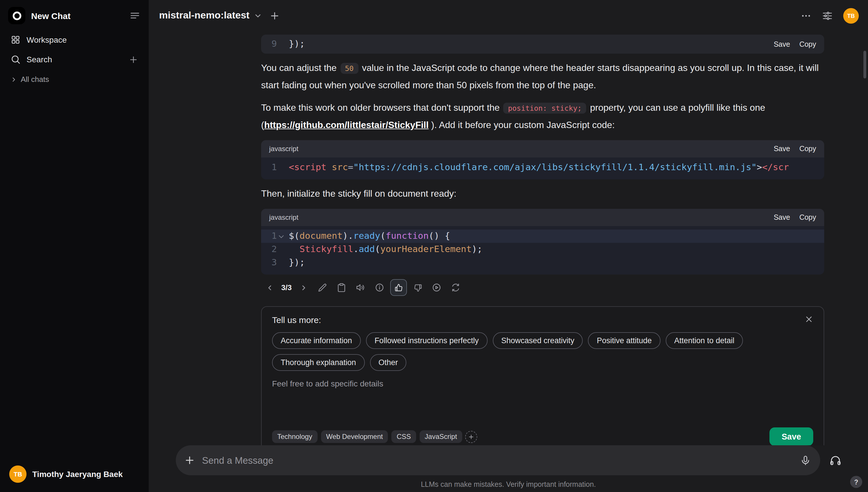 This screenshot has width=868, height=492. I want to click on line-number: 2, so click(275, 249).